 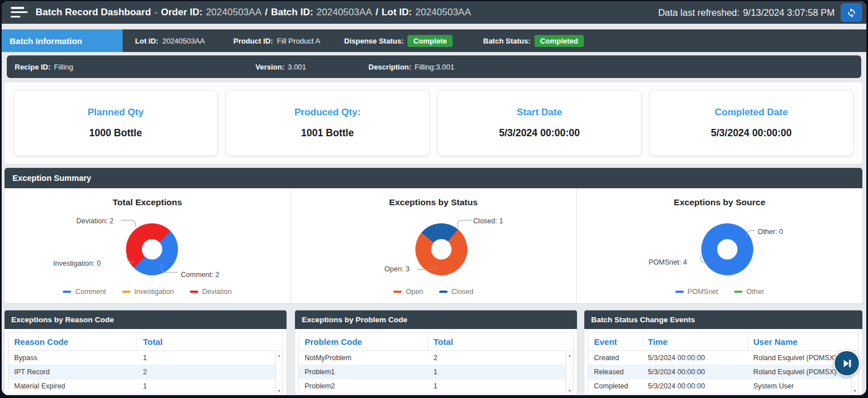 I want to click on recipe-version-field: Version: 3.001, so click(x=281, y=67).